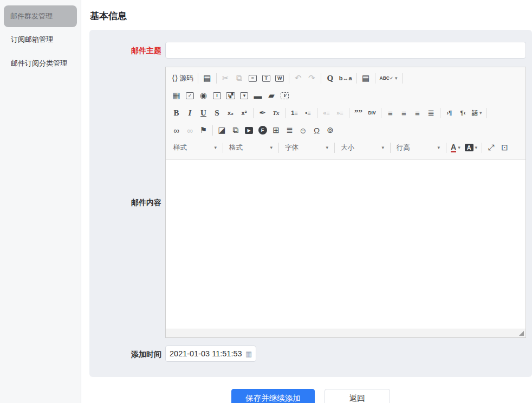 This screenshot has width=532, height=403. What do you see at coordinates (285, 95) in the screenshot?
I see `hidden-field-button: I∕` at bounding box center [285, 95].